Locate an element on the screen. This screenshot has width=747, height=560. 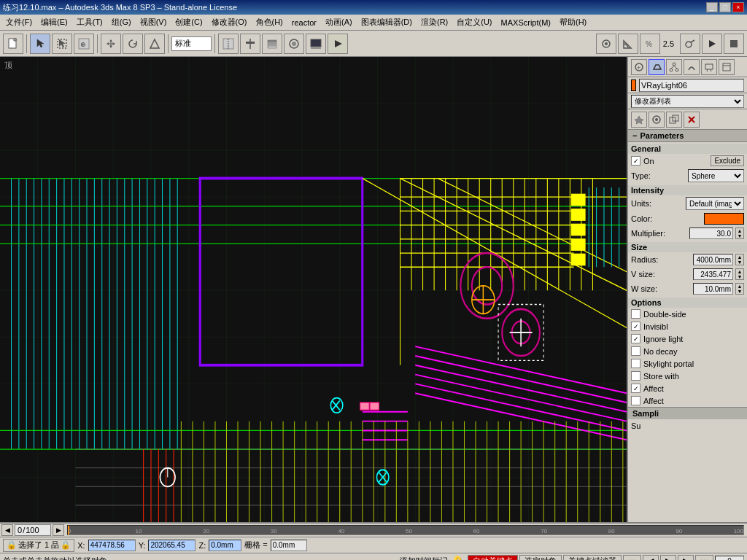
viewport-label-input: 标准 is located at coordinates (191, 44).